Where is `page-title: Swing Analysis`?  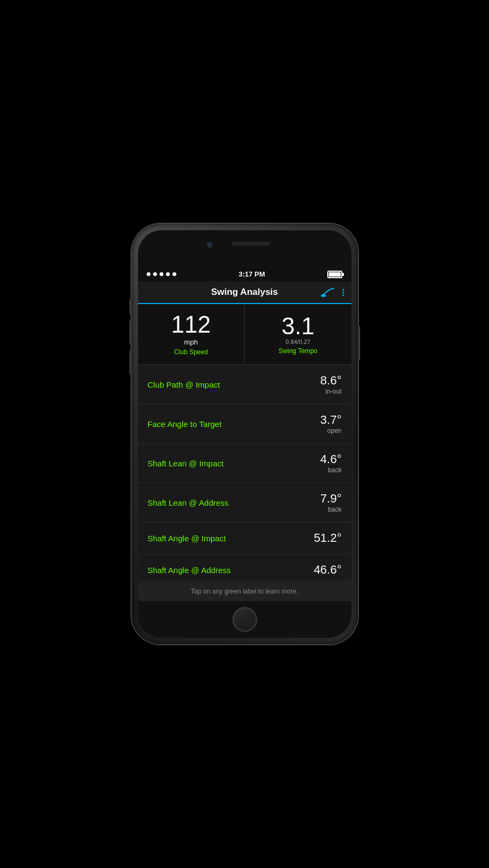
page-title: Swing Analysis is located at coordinates (244, 292).